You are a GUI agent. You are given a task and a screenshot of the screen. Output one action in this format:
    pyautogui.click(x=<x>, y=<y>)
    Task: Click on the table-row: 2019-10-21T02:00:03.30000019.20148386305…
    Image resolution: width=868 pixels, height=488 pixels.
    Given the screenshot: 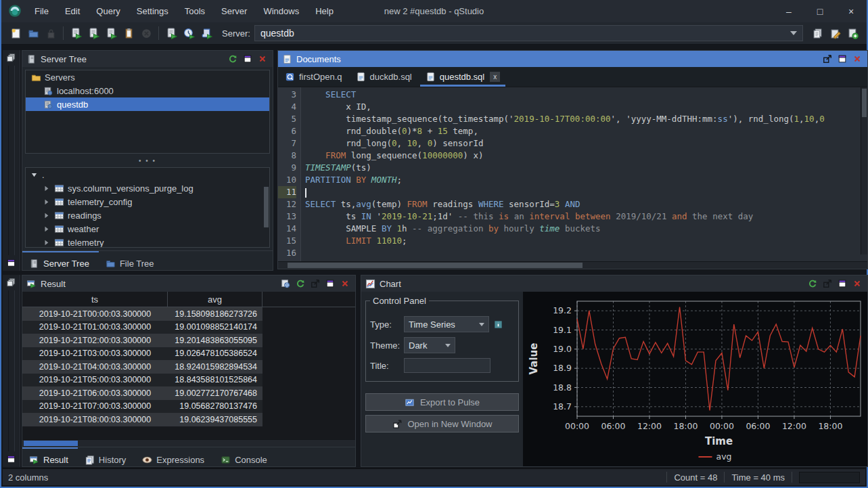 What is the action you would take?
    pyautogui.click(x=142, y=340)
    